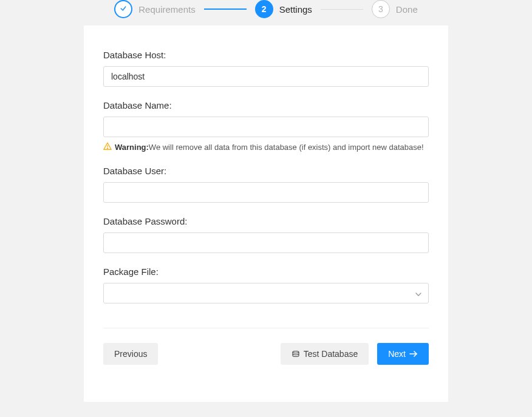 This screenshot has height=417, width=532. I want to click on form-group-db-user: Database User:, so click(266, 185).